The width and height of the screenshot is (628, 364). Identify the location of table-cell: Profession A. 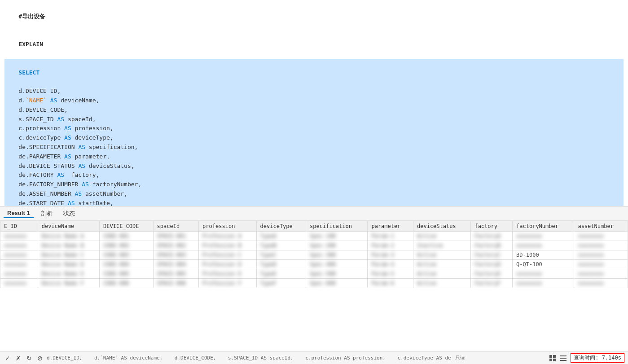
(228, 236).